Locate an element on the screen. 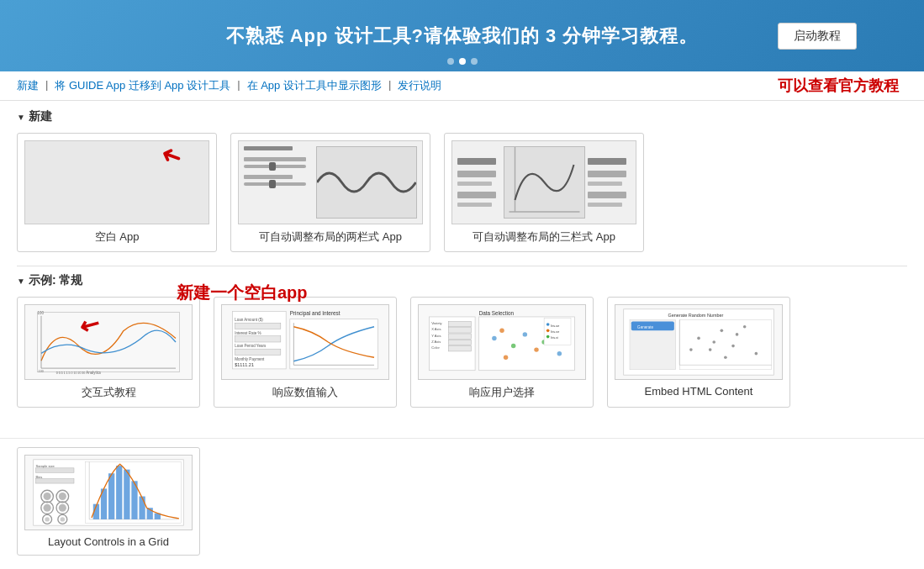 The width and height of the screenshot is (924, 569). layout-controls-label: Layout Controls in a Grid is located at coordinates (108, 541).